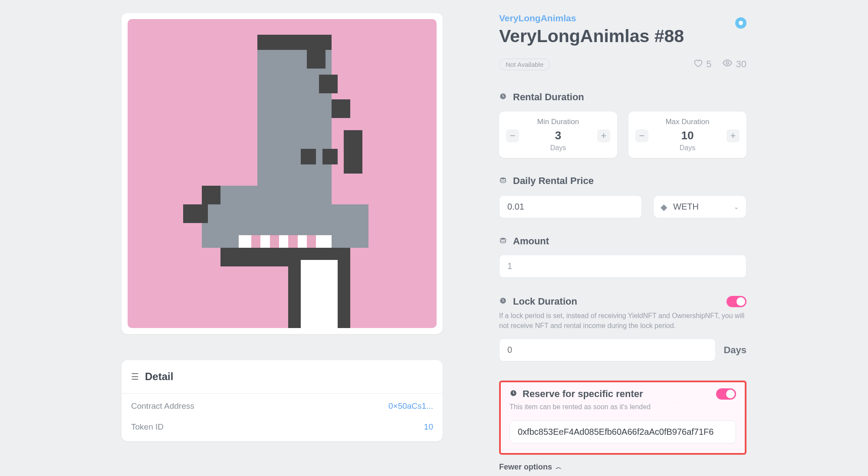 This screenshot has width=868, height=476. I want to click on reserve-title: Reserve for specific renter, so click(583, 394).